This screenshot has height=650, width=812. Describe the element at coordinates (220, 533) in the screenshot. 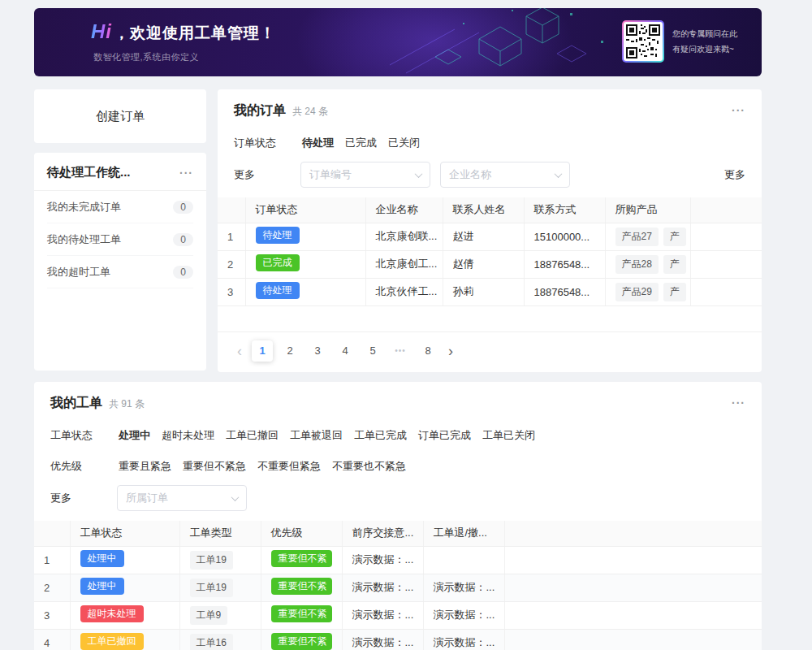

I see `column-header-ticket-type: 工单类型` at that location.